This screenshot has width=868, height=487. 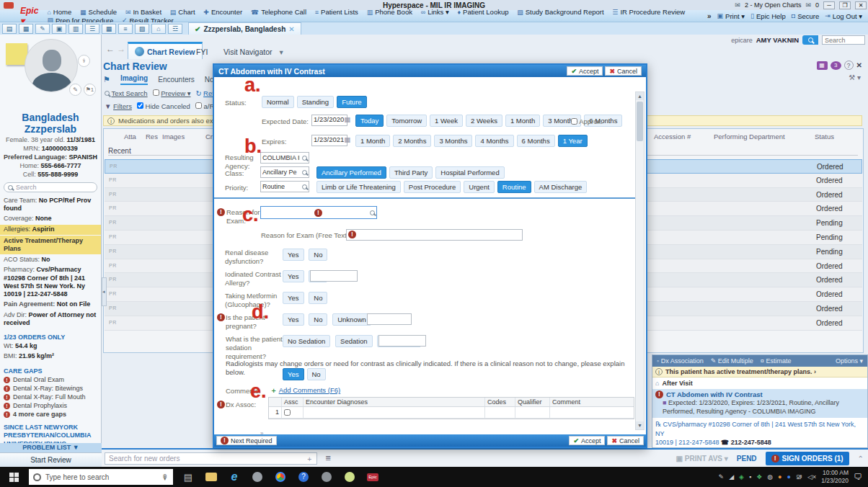 What do you see at coordinates (434, 235) in the screenshot?
I see `reason-free-text-input: !` at bounding box center [434, 235].